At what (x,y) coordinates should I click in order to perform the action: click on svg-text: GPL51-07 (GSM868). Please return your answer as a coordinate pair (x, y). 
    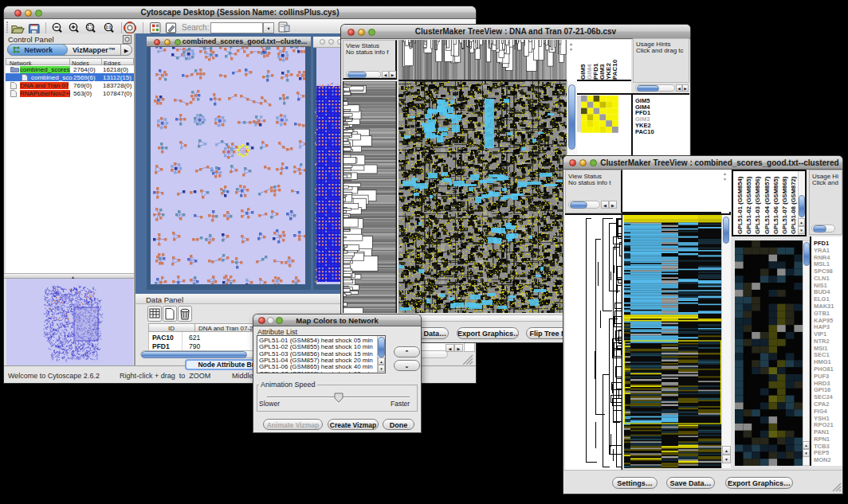
    Looking at the image, I should click on (784, 205).